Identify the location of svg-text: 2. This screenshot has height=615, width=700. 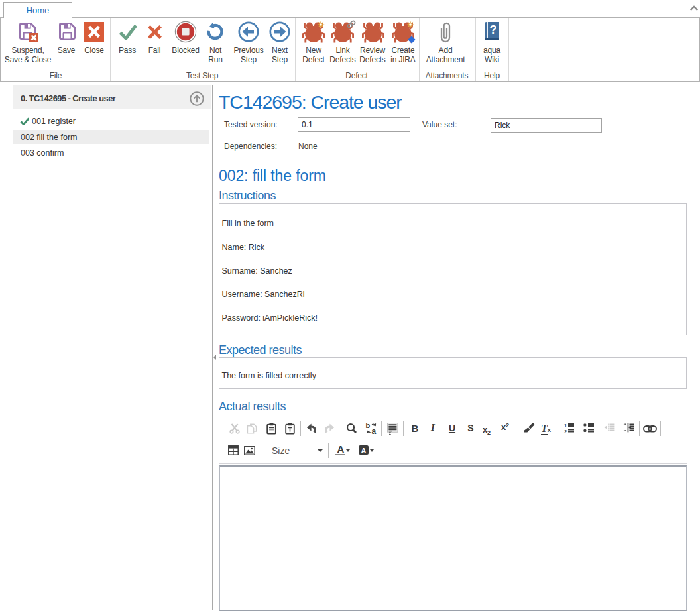
(565, 432).